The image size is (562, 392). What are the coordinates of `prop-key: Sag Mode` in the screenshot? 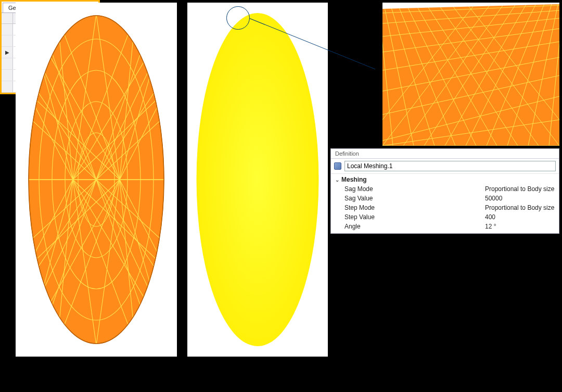 It's located at (415, 189).